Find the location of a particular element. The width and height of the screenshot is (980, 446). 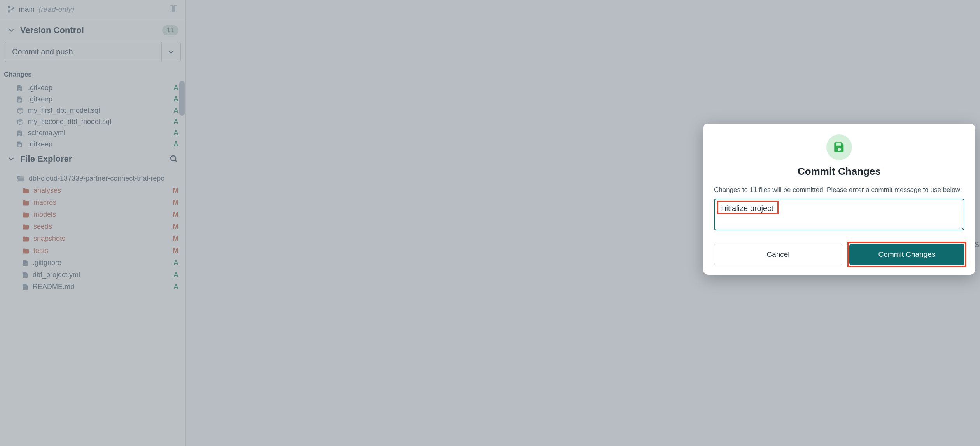

branch-mode: (read-only) is located at coordinates (56, 9).